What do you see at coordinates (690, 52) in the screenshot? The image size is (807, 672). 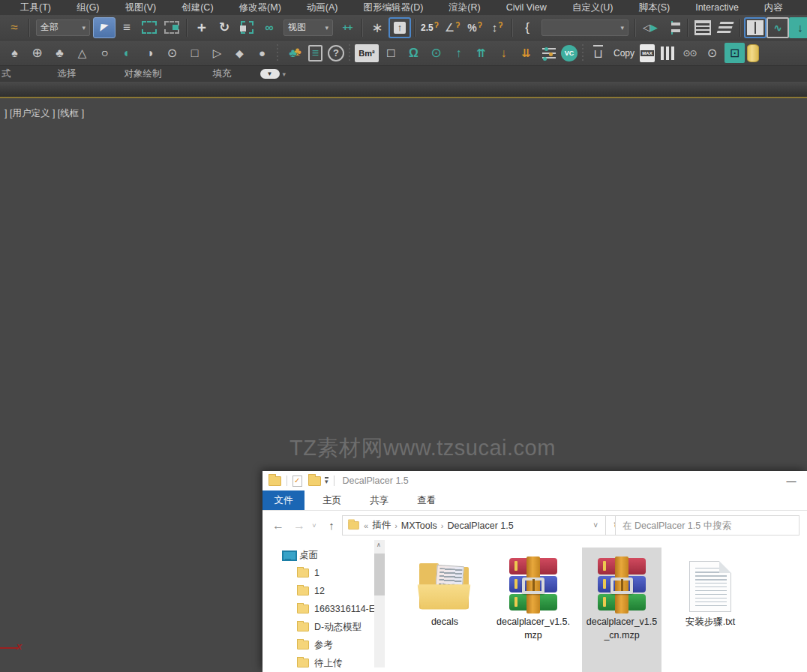 I see `dual-bulb-icon` at bounding box center [690, 52].